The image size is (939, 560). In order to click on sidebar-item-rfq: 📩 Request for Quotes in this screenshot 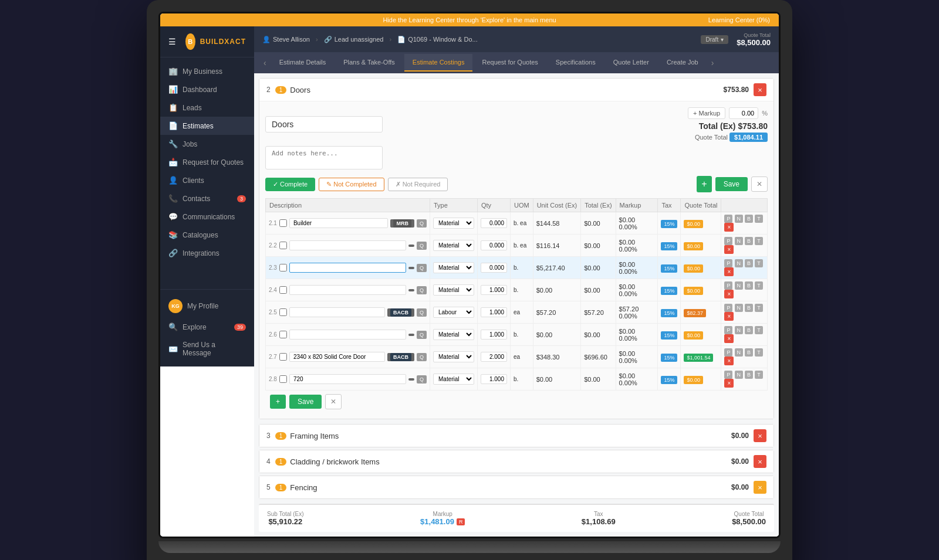, I will do `click(207, 162)`.